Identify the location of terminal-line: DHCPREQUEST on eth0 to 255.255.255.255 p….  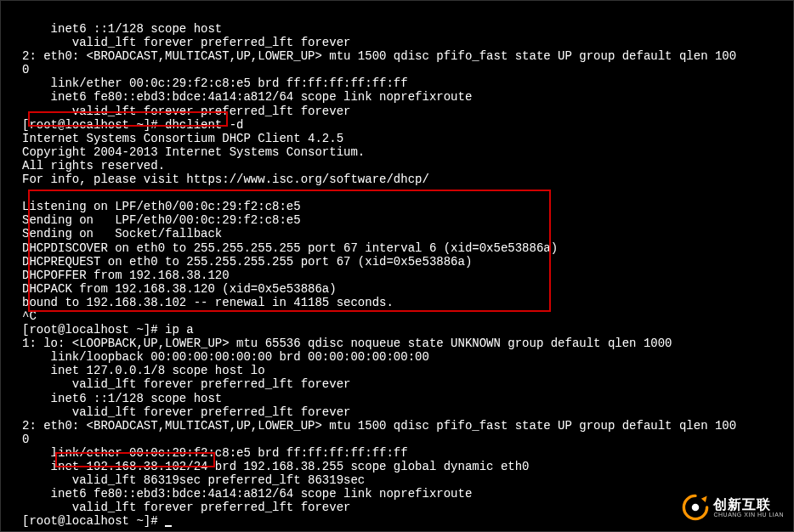
(247, 262).